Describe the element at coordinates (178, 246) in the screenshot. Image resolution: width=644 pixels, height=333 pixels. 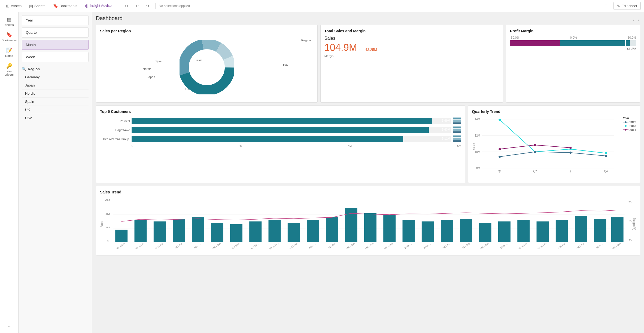
I see `svg-text: 2012-Apr` at that location.